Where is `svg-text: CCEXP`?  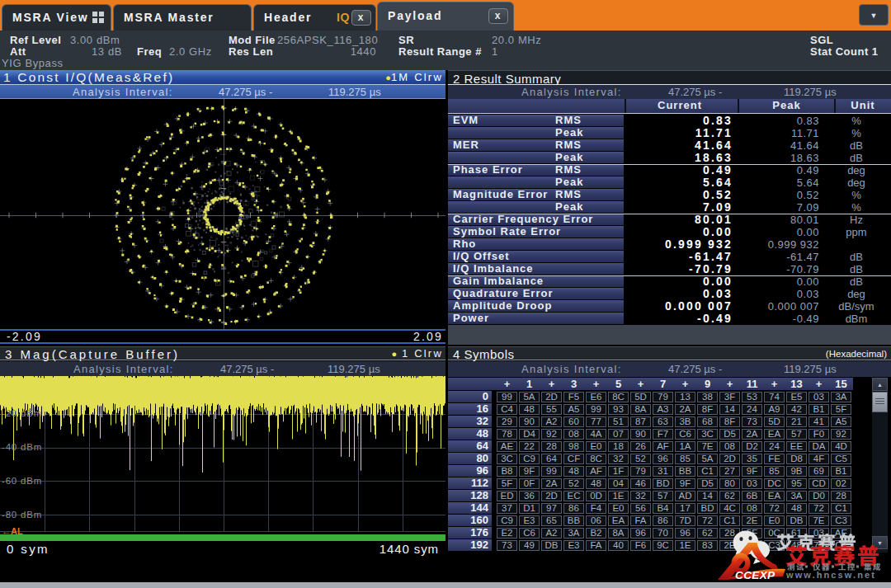
svg-text: CCEXP is located at coordinates (756, 576).